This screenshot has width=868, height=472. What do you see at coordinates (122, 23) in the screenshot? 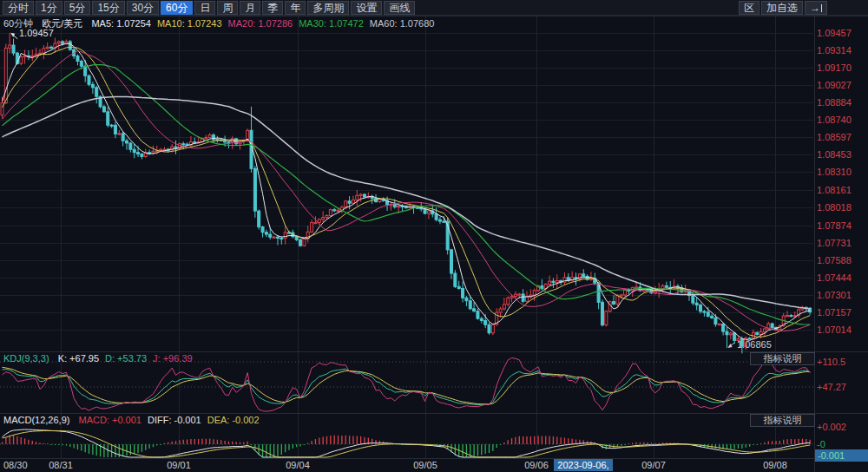
I see `indicator-value: MA5: 1.07254` at bounding box center [122, 23].